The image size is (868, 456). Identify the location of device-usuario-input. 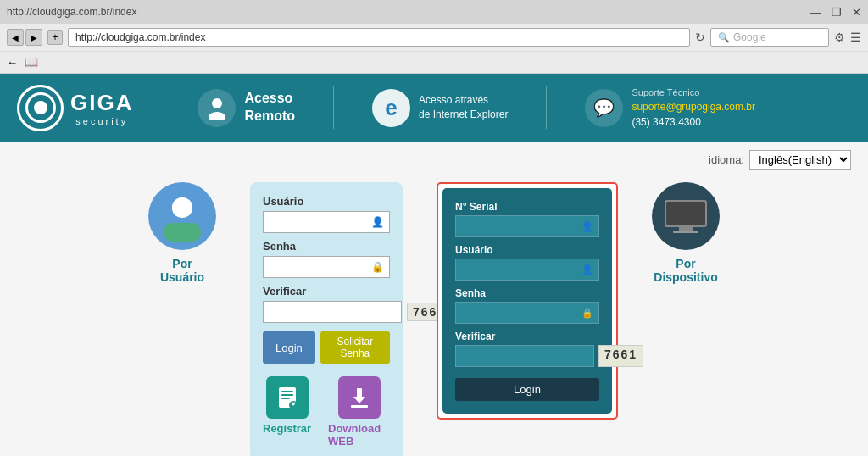
(517, 270).